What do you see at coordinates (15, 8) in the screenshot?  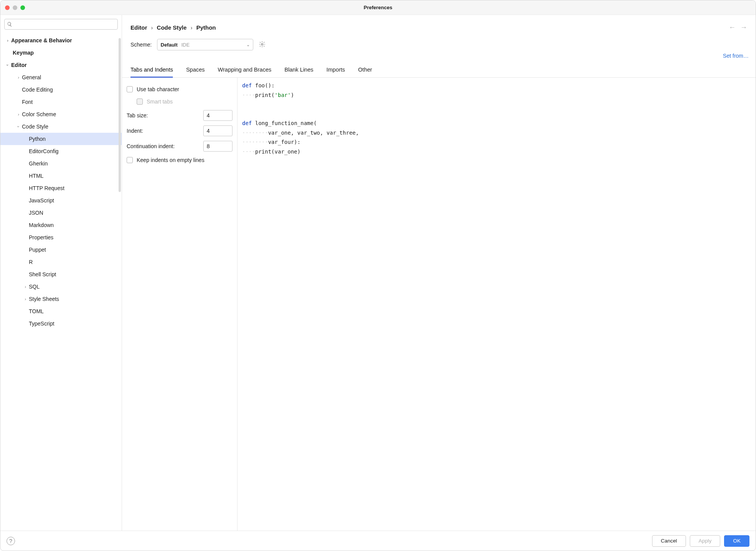 I see `minimize-window-button` at bounding box center [15, 8].